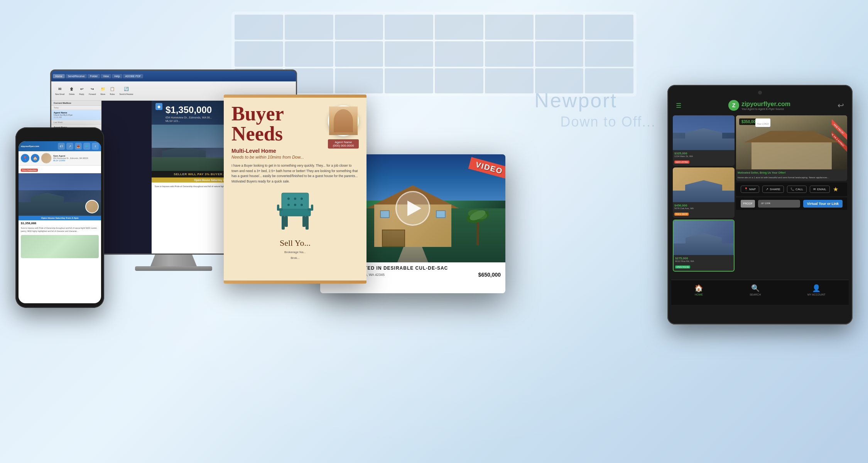  I want to click on email-item-0: Agent Name Check Out My E-Flyer 11:01 AM, so click(76, 115).